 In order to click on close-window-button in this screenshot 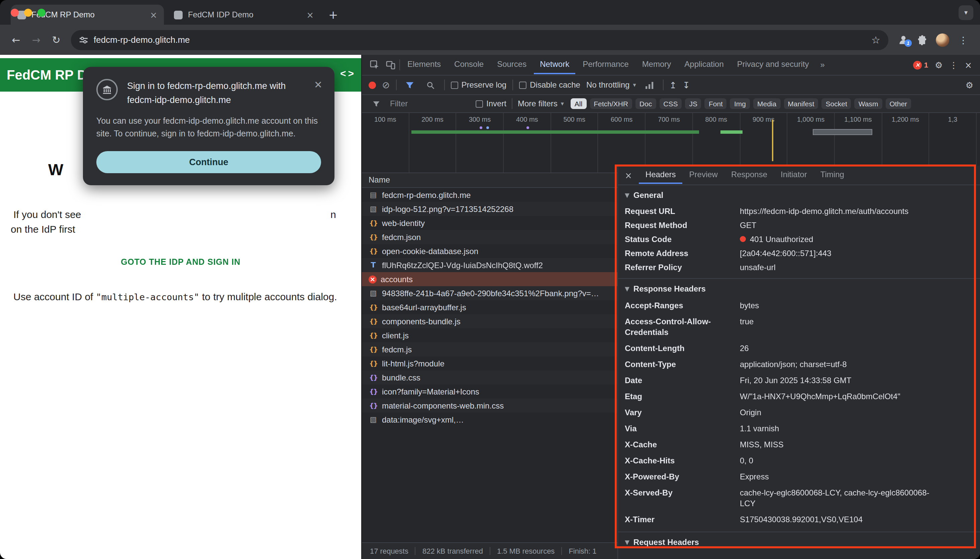, I will do `click(15, 13)`.